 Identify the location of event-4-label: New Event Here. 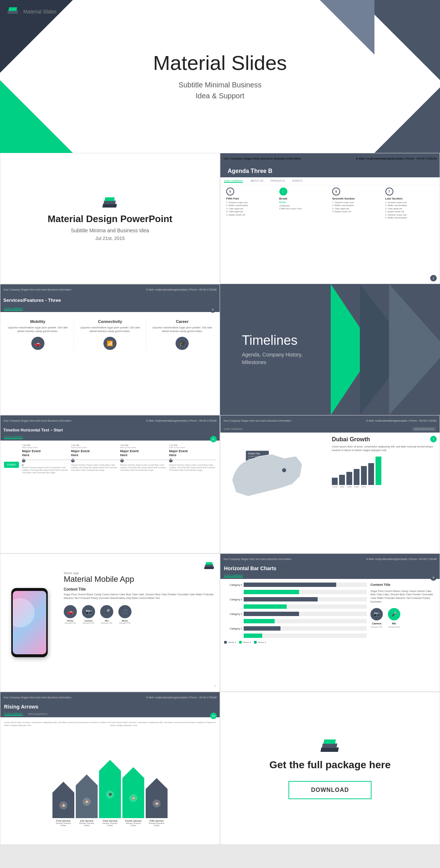
(192, 447).